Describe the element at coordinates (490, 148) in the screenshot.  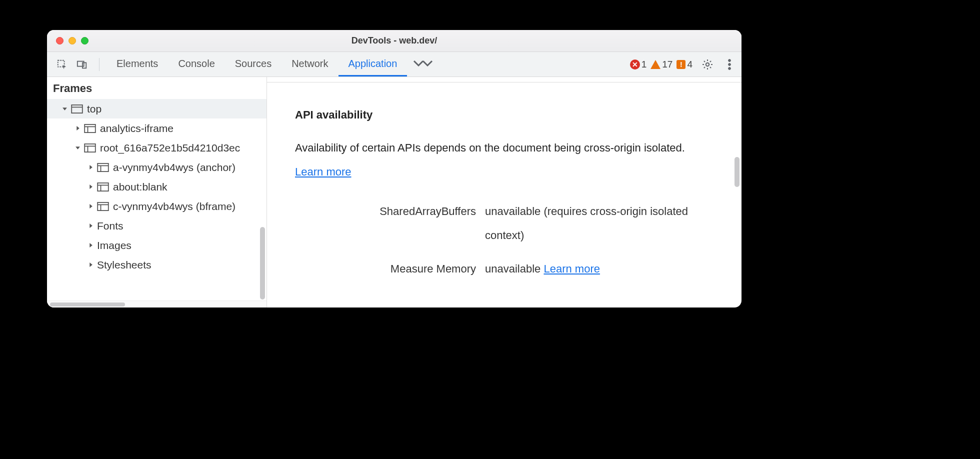
I see `description-text: Availability of certain APIs depends on …` at that location.